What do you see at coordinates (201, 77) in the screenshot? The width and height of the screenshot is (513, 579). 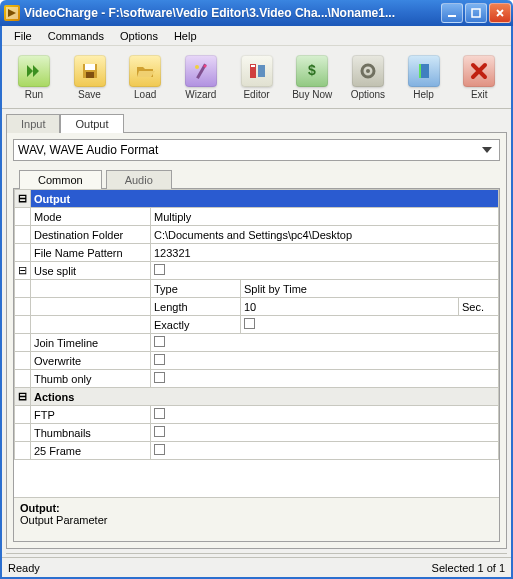 I see `wizard-button: Wizard` at bounding box center [201, 77].